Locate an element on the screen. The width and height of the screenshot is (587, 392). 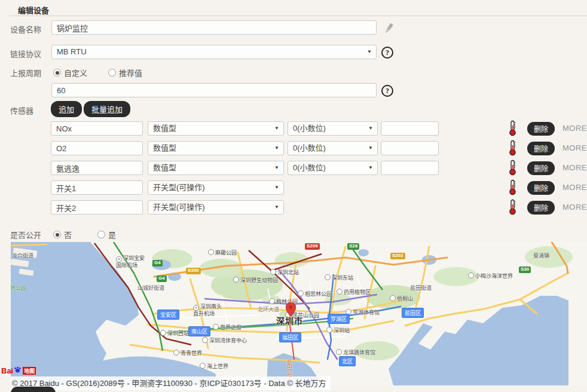
thermometer-icon is located at coordinates (513, 129).